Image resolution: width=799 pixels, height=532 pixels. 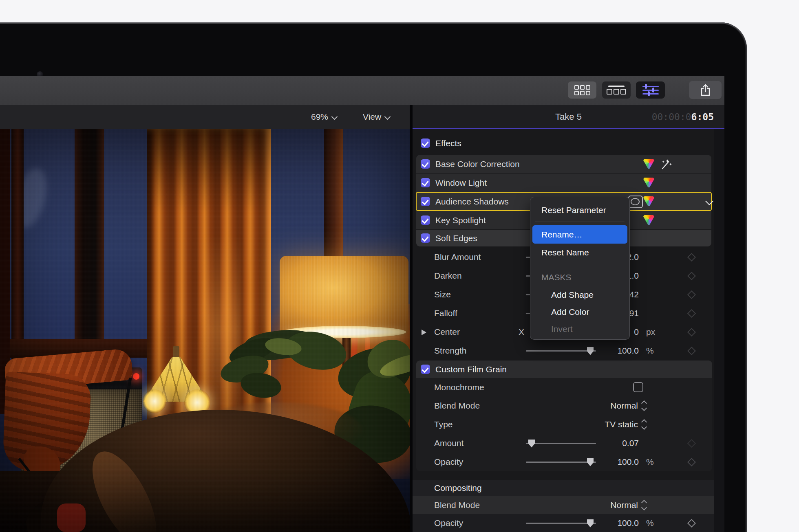 I want to click on drum-lamp-shade, so click(x=344, y=296).